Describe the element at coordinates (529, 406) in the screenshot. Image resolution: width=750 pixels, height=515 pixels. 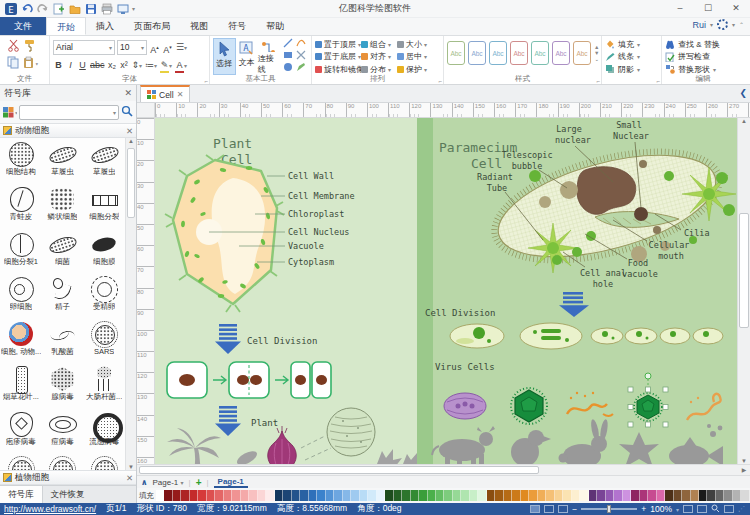
I see `green-virus-shape` at that location.